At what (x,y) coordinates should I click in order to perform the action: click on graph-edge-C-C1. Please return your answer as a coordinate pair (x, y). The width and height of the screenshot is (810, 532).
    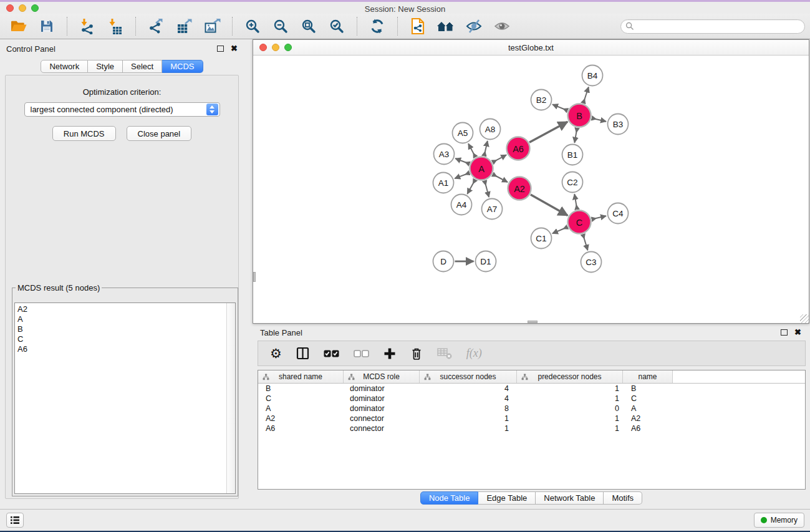
    Looking at the image, I should click on (560, 230).